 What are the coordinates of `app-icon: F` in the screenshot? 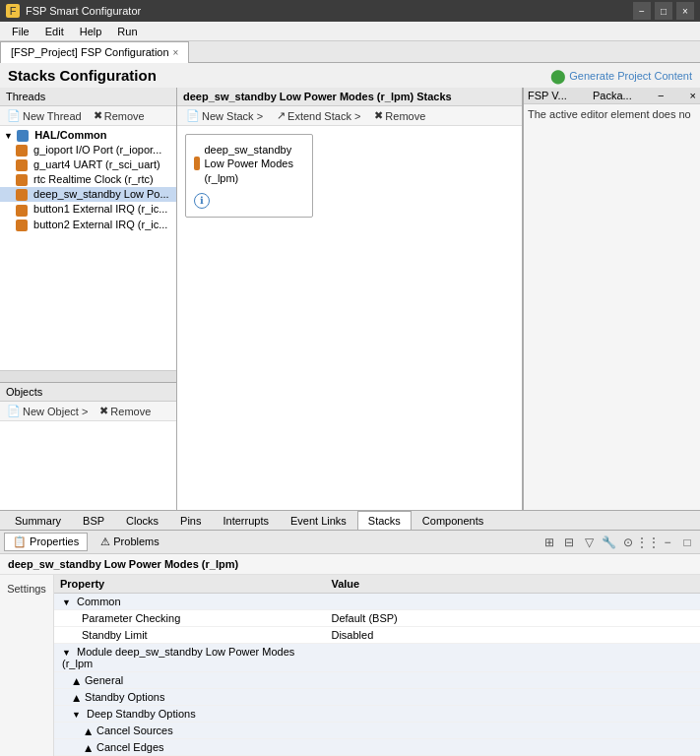 It's located at (13, 11).